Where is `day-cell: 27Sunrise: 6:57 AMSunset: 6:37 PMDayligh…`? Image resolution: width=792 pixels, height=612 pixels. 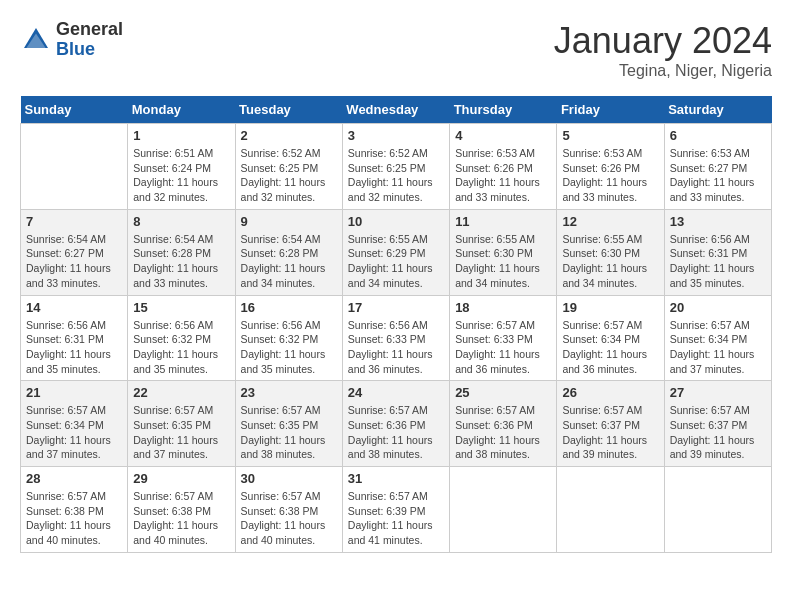 day-cell: 27Sunrise: 6:57 AMSunset: 6:37 PMDayligh… is located at coordinates (718, 424).